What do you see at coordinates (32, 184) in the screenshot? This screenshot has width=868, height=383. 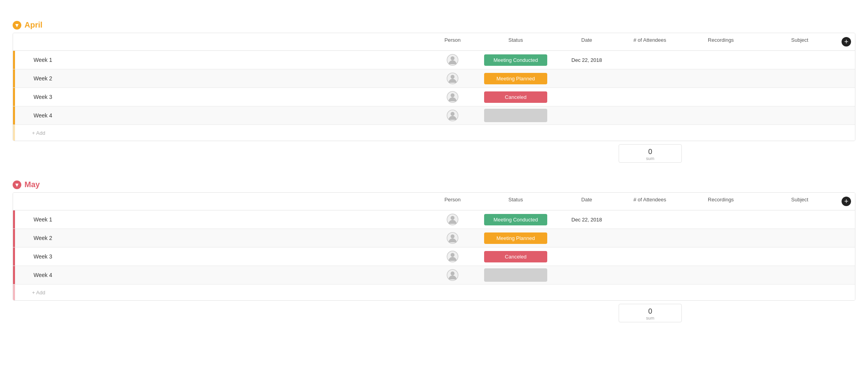 I see `section-title-may: May` at bounding box center [32, 184].